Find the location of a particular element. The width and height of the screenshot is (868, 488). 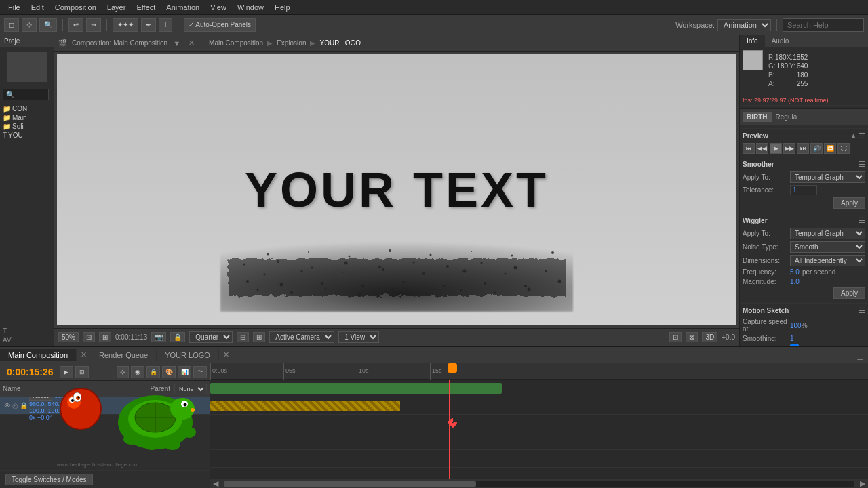

toolbar-btn-5: ↪ is located at coordinates (94, 25).